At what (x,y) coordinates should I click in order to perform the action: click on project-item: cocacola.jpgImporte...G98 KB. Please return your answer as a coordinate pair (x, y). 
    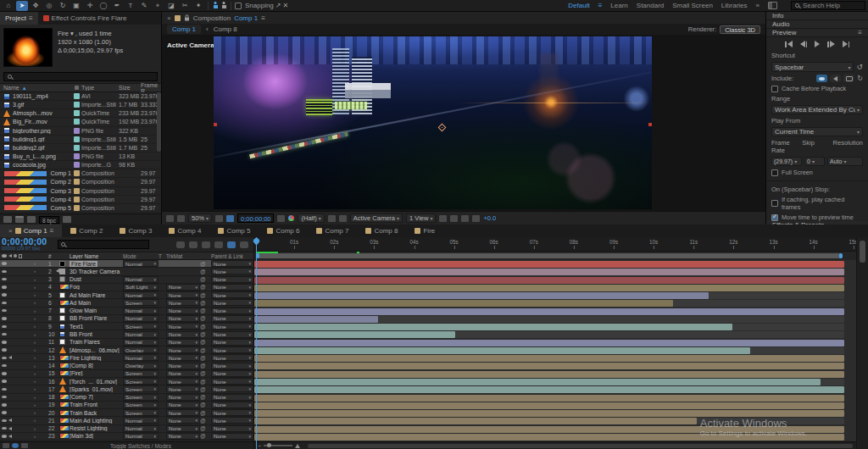
    Looking at the image, I should click on (81, 165).